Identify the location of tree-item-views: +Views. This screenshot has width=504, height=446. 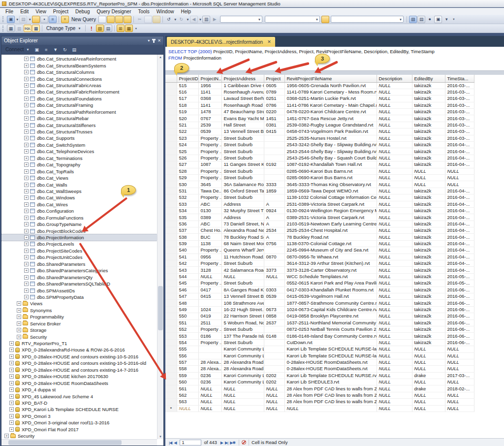
(79, 303).